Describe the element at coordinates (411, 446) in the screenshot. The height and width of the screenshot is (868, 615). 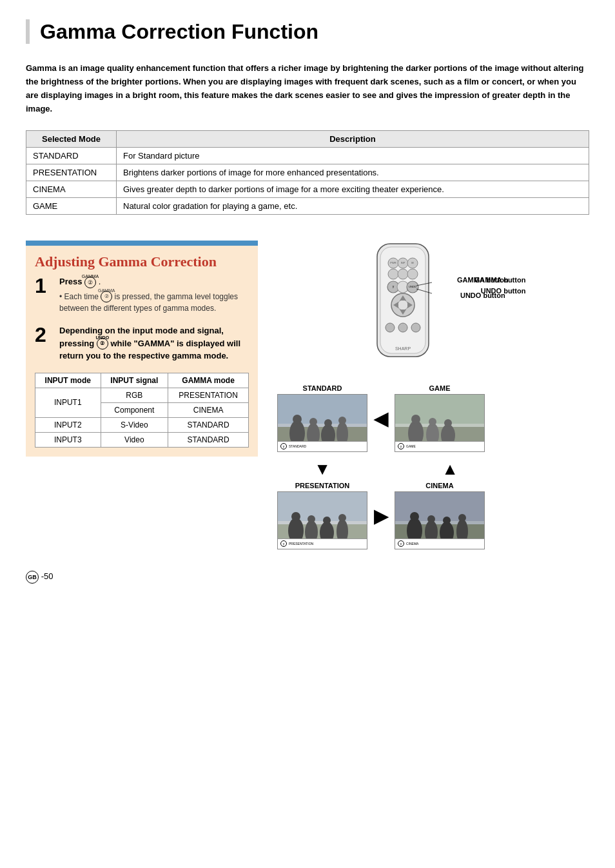
I see `game-footer-text: GAME` at that location.